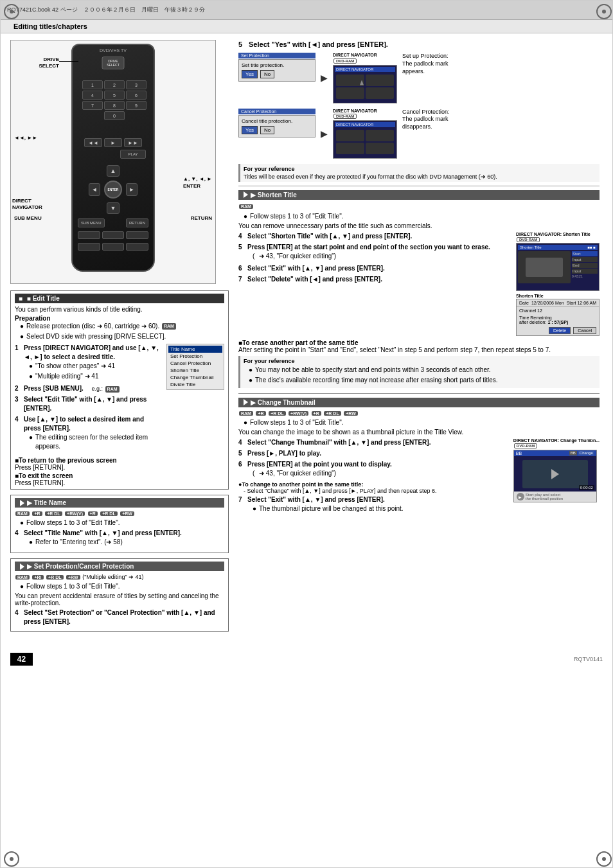  Describe the element at coordinates (120, 310) in the screenshot. I see `edit-title-intro: You can perform various kinds of title e…` at that location.